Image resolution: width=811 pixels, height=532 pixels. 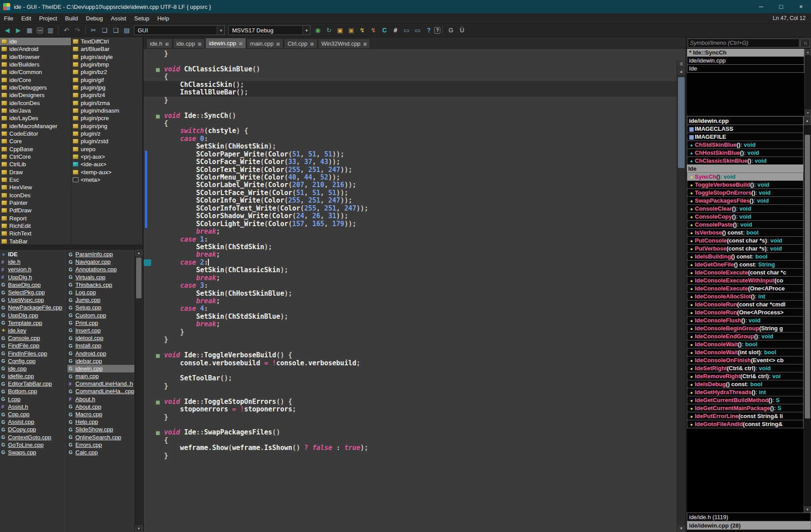 I want to click on file-link: Setup.cpp, so click(x=89, y=308).